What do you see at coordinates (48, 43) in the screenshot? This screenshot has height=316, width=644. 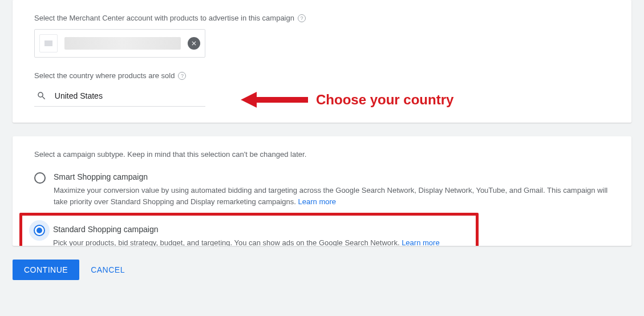 I see `merchant-thumb-icon` at bounding box center [48, 43].